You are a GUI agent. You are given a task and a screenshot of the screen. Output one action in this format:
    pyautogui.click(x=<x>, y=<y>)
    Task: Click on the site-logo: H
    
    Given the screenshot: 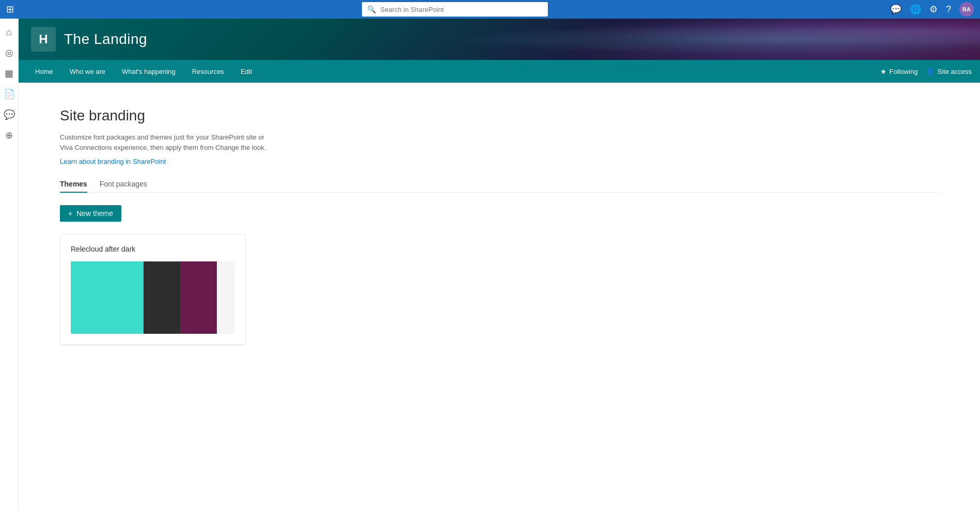 What is the action you would take?
    pyautogui.click(x=43, y=39)
    